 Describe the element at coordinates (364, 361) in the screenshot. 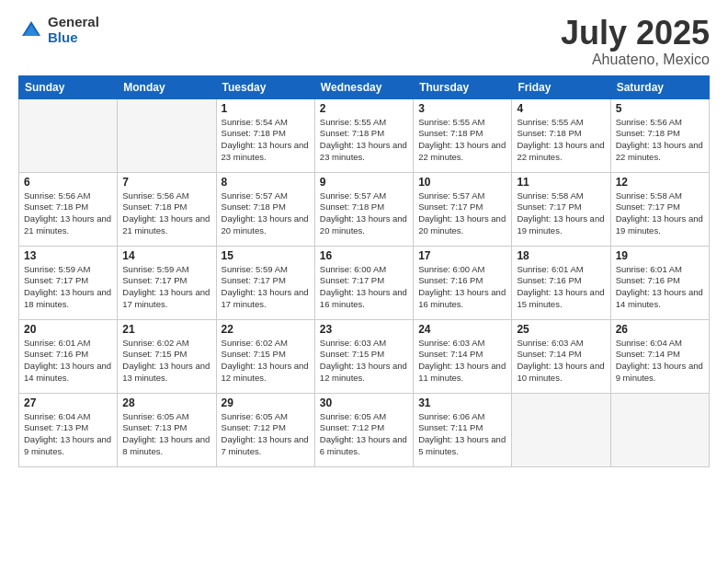

I see `day-info: Sunrise: 6:03 AM Sunset: 7:15 PM Dayligh…` at that location.